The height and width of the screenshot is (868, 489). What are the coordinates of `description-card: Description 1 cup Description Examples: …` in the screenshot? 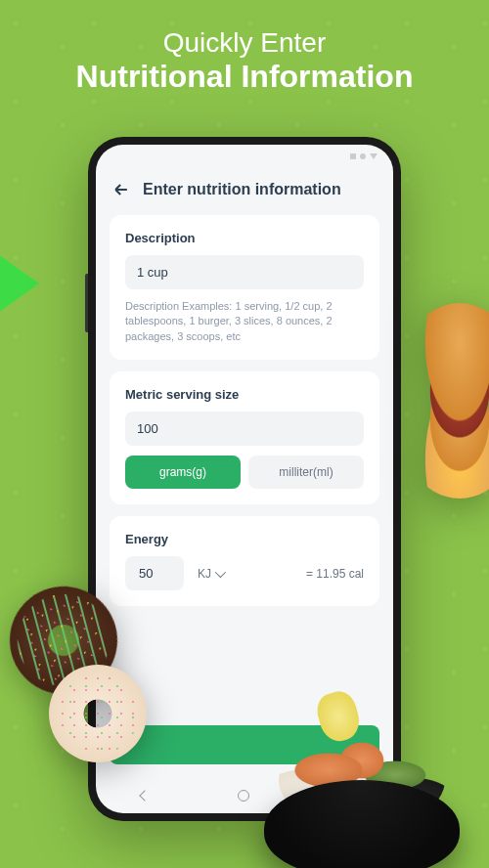 It's located at (244, 287).